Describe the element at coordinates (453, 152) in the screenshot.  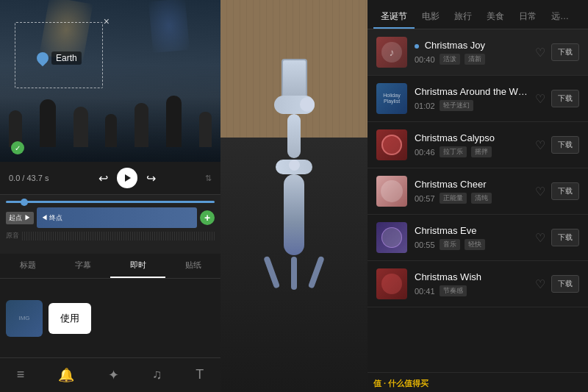
I see `song-3-tag-1: 拉丁乐` at that location.